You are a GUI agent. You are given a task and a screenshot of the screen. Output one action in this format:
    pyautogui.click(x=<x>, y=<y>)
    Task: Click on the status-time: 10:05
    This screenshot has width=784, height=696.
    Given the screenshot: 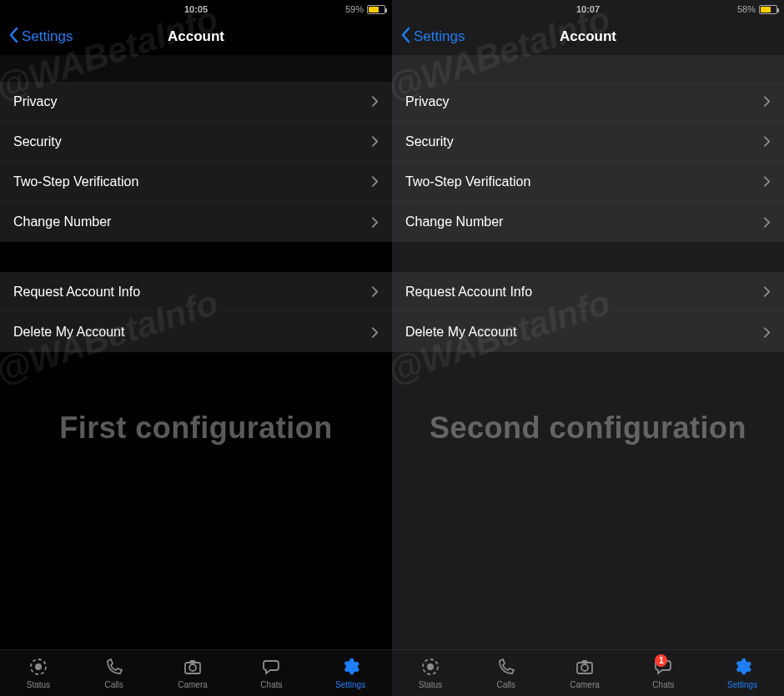 What is the action you would take?
    pyautogui.click(x=196, y=9)
    